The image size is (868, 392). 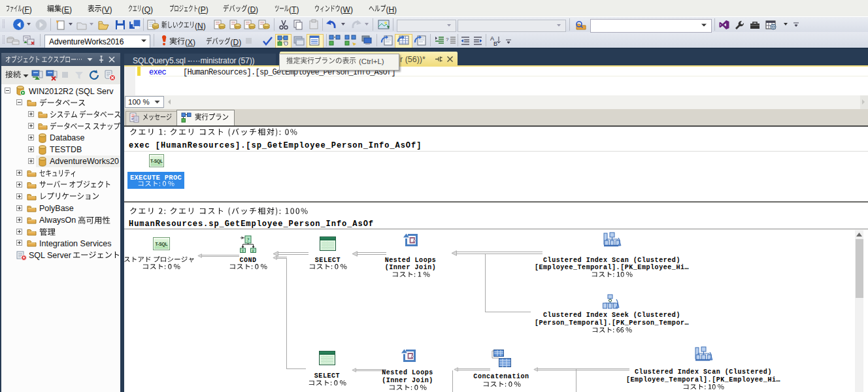 What do you see at coordinates (495, 43) in the screenshot?
I see `svg-text: B` at bounding box center [495, 43].